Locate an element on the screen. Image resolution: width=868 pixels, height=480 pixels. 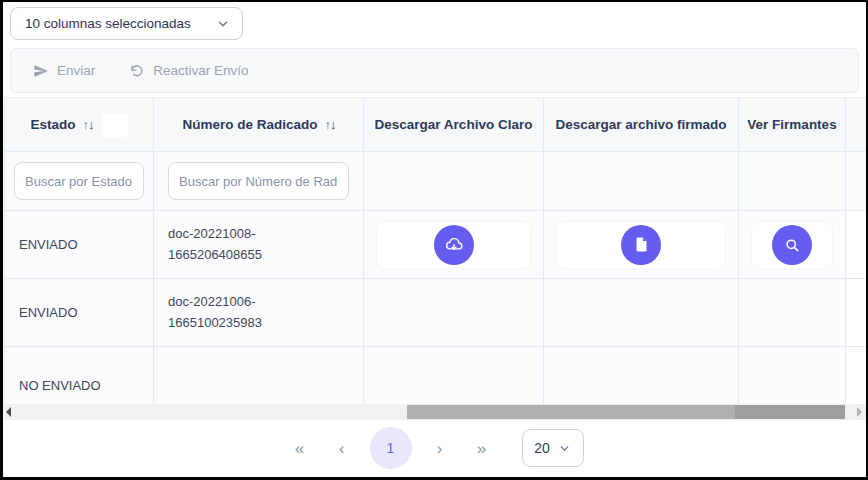
scroll-right-arrow-icon is located at coordinates (860, 412).